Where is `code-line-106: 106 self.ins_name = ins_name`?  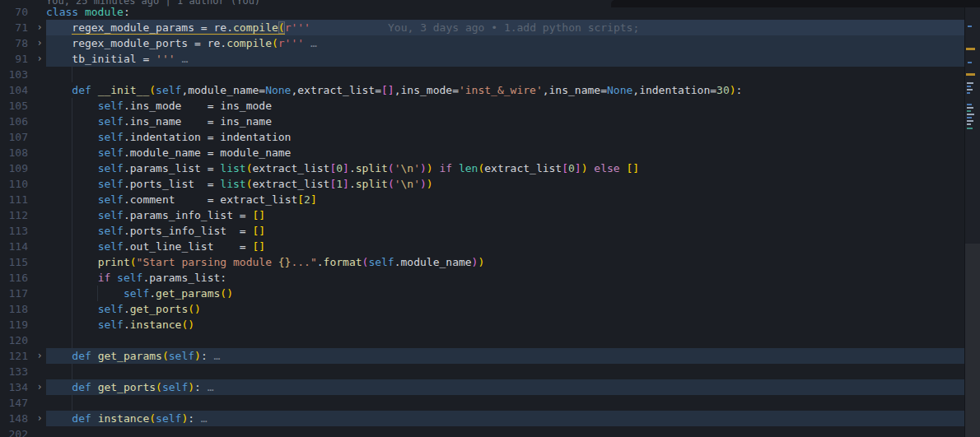 code-line-106: 106 self.ins_name = ins_name is located at coordinates (490, 122).